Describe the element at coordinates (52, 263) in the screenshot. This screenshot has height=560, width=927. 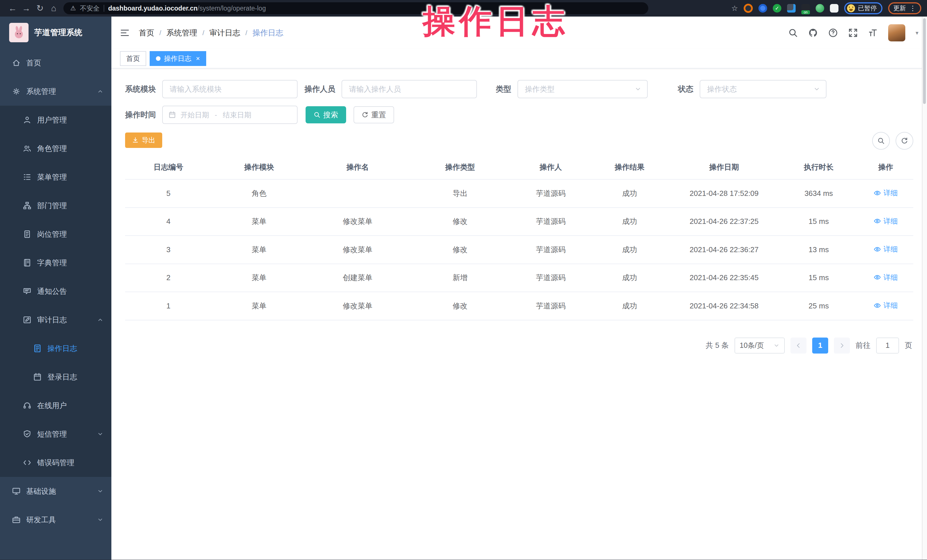
I see `sidebar-item-label: 字典管理` at that location.